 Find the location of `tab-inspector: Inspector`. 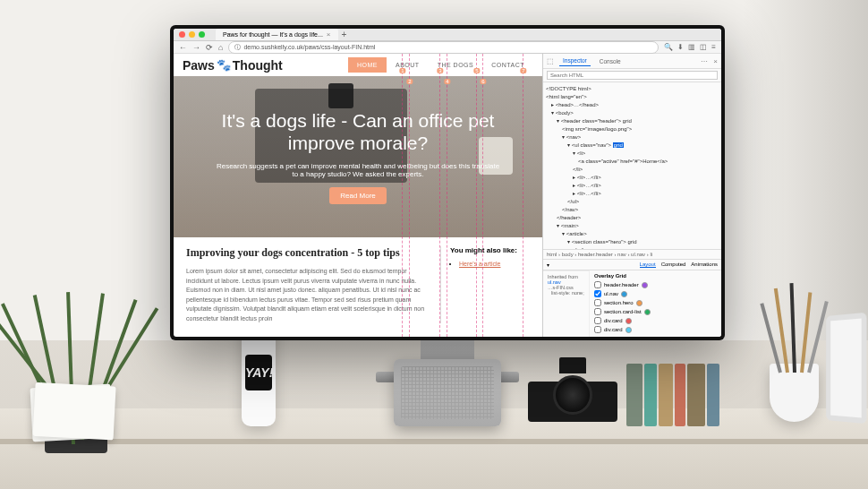

tab-inspector: Inspector is located at coordinates (574, 61).